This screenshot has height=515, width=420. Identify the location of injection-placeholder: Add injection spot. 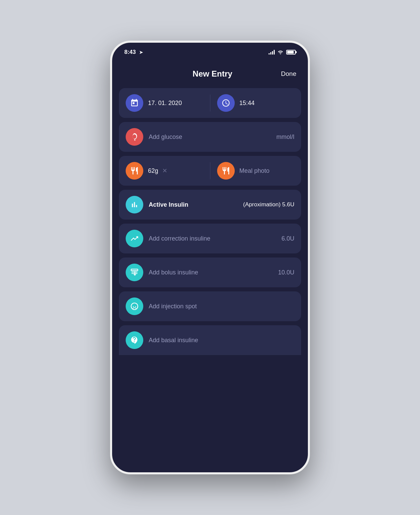
(222, 306).